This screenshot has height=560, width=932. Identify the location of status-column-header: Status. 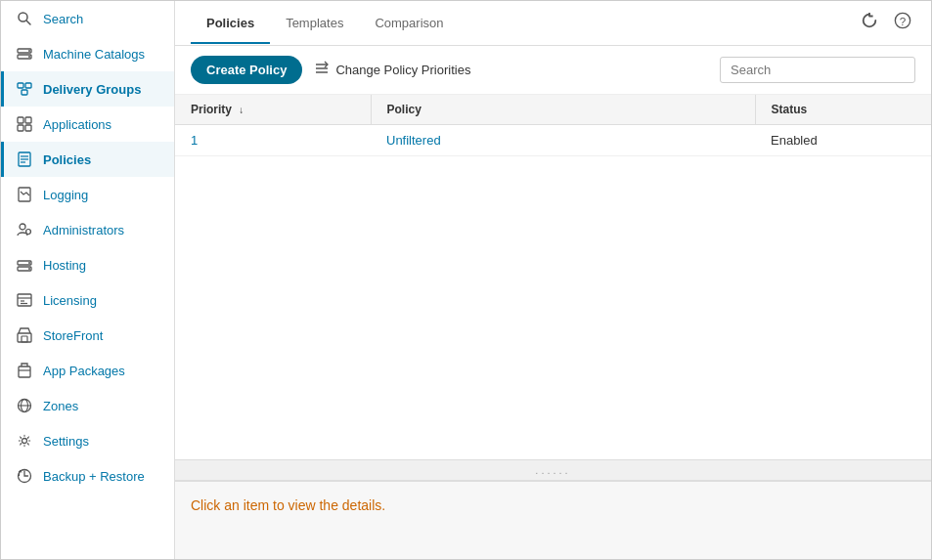
(843, 109).